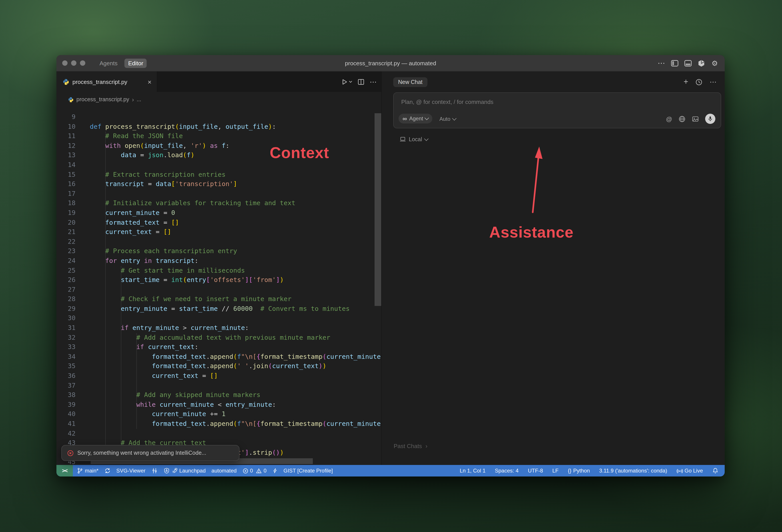 This screenshot has height=532, width=782. Describe the element at coordinates (713, 82) in the screenshot. I see `chat-more-actions-icon: ⋯` at that location.